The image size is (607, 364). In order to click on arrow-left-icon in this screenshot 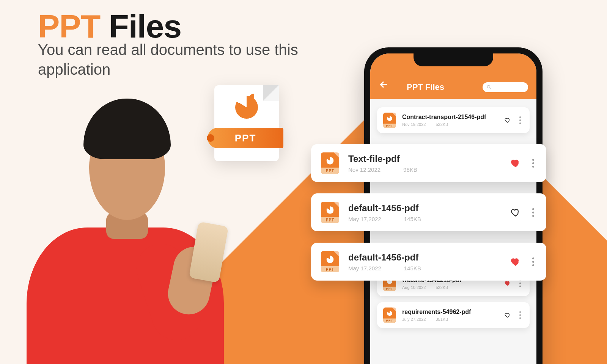, I will do `click(384, 85)`.